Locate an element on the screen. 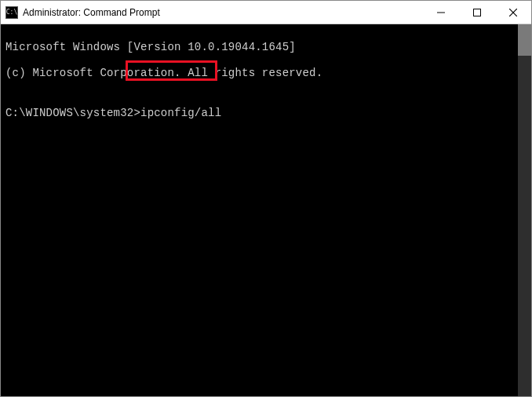 This screenshot has width=532, height=397. scrollbar is located at coordinates (524, 210).